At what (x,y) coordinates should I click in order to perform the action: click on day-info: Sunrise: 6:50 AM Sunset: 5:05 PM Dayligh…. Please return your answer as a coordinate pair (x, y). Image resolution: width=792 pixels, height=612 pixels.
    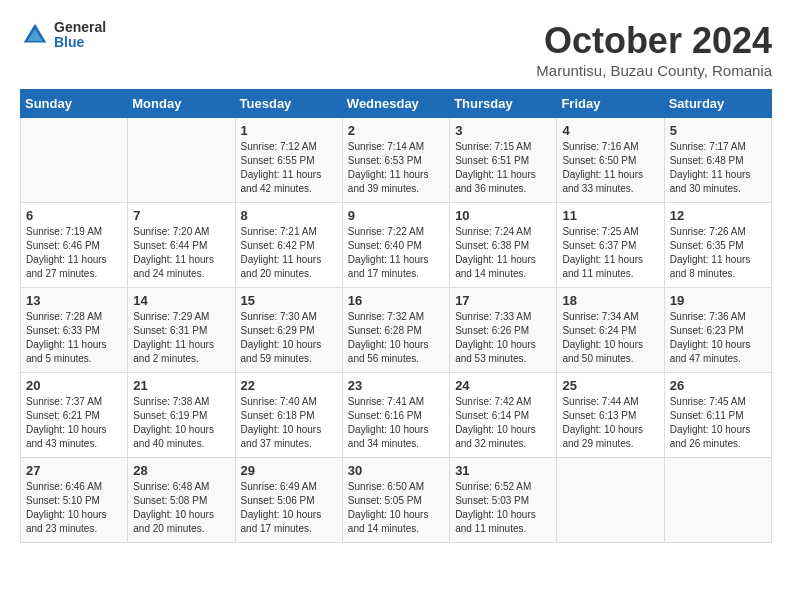
    Looking at the image, I should click on (396, 508).